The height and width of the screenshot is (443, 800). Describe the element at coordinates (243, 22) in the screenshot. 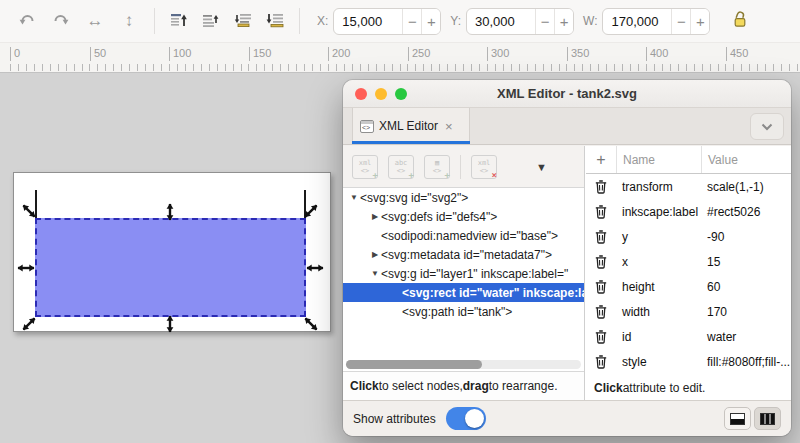

I see `lower-icon` at that location.